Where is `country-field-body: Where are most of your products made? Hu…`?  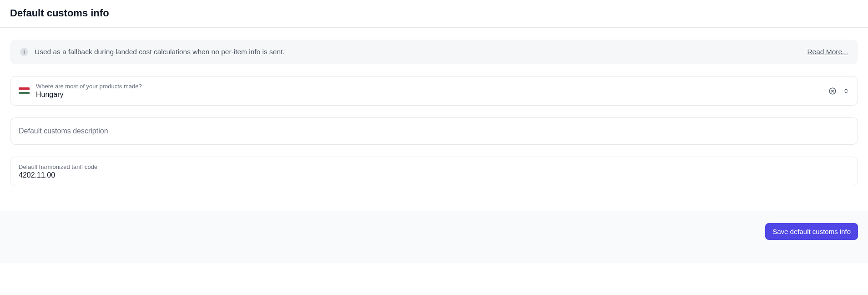 country-field-body: Where are most of your products made? Hu… is located at coordinates (429, 91).